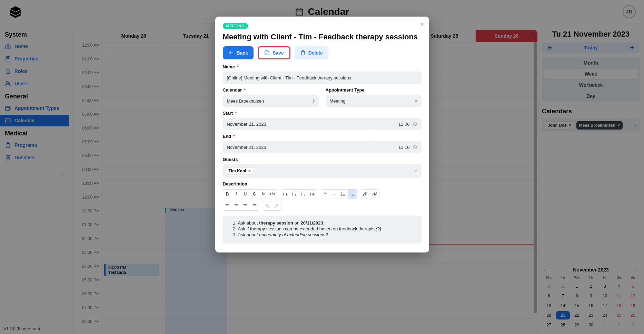 The width and height of the screenshot is (644, 334). What do you see at coordinates (633, 306) in the screenshot?
I see `mini-cal-day: 19` at bounding box center [633, 306].